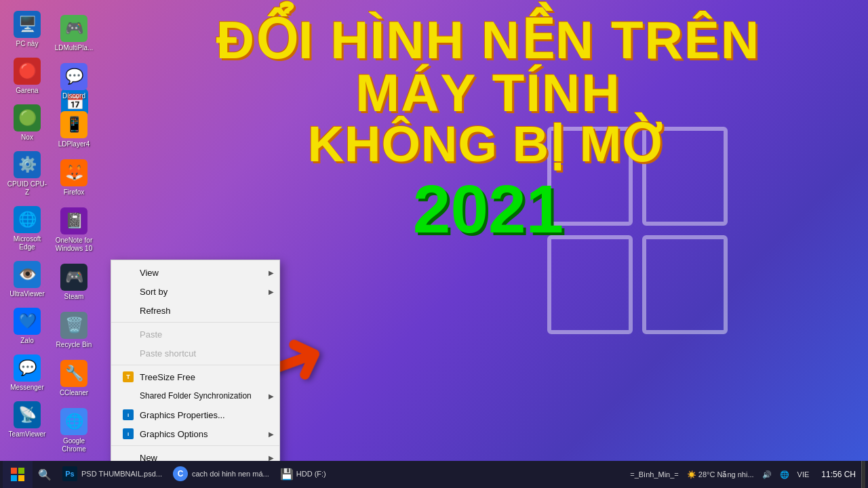 This screenshot has height=488, width=868. What do you see at coordinates (128, 434) in the screenshot?
I see `menu-graphics-options-icon: i` at bounding box center [128, 434].